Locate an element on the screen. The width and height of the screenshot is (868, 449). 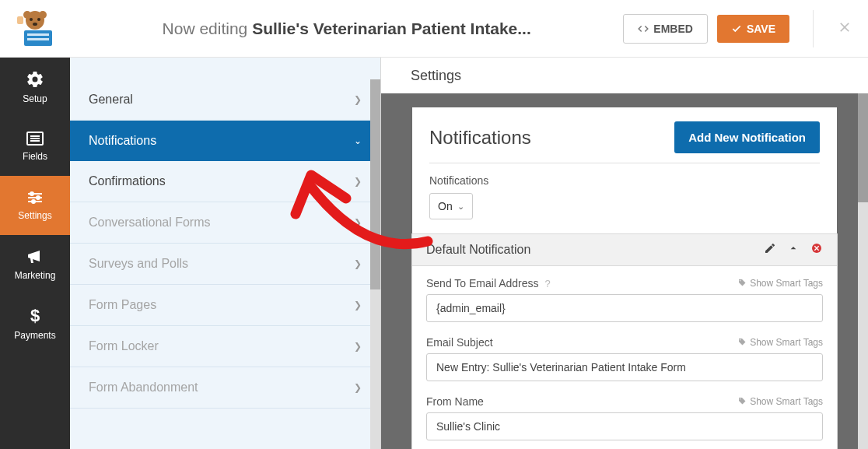
notification-block-header: Default Notification is located at coordinates (625, 251).